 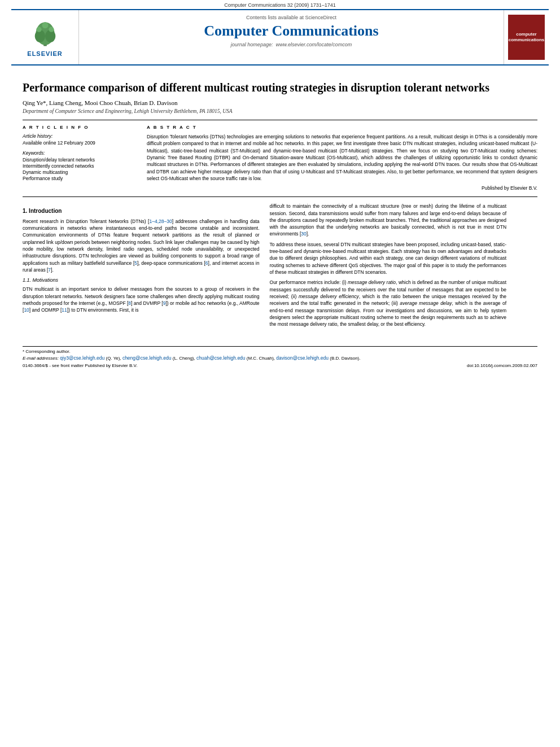 What do you see at coordinates (314, 45) in the screenshot?
I see `homepage-url: www.elsevier.com/locate/comcom` at bounding box center [314, 45].